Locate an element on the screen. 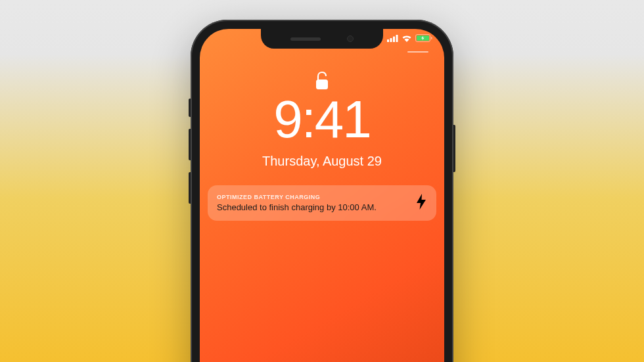 This screenshot has height=362, width=644. notification-title: OPTIMIZED BATTERY CHARGING is located at coordinates (312, 197).